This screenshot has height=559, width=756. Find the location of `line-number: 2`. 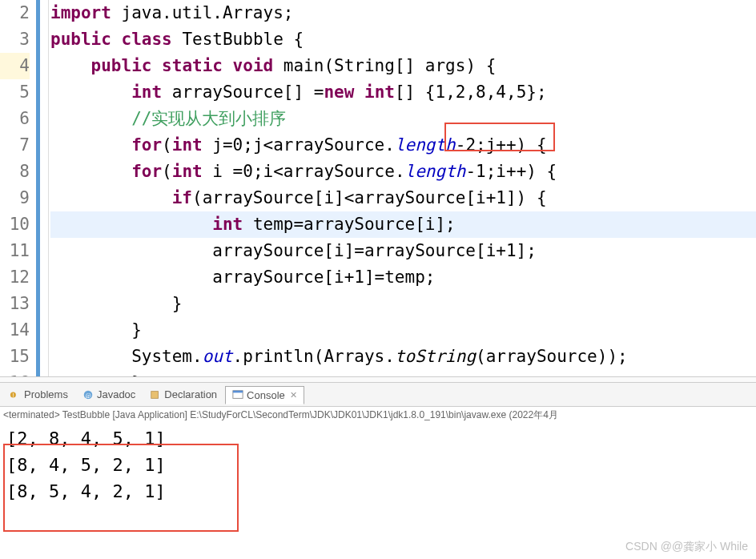

line-number: 2 is located at coordinates (14, 13).